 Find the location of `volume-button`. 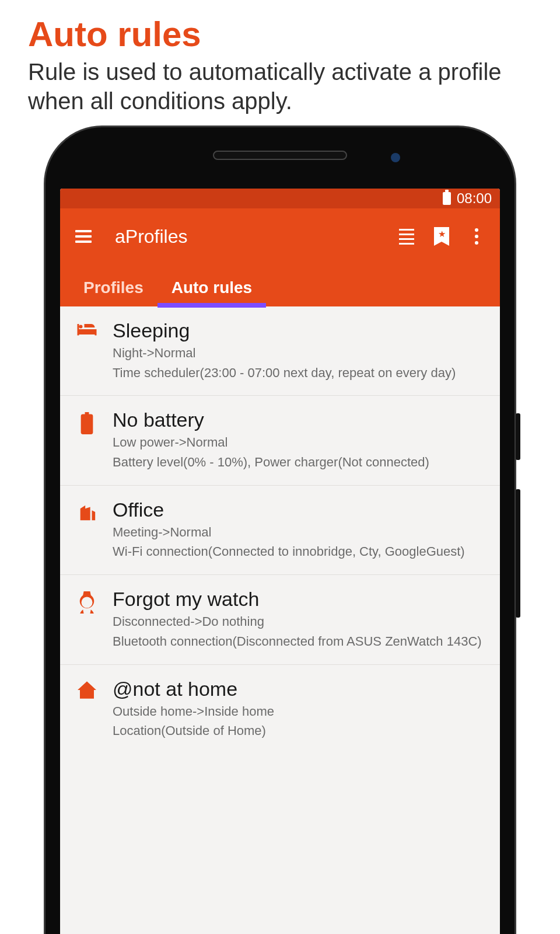

volume-button is located at coordinates (518, 553).